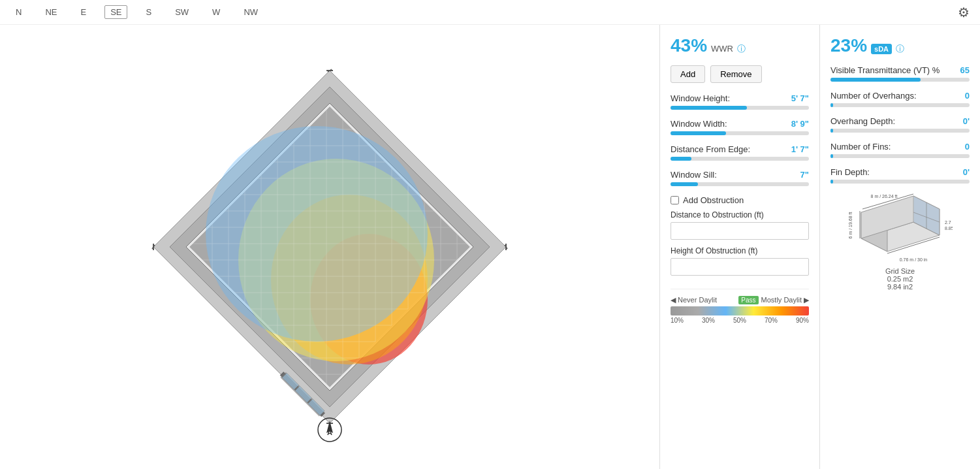 This screenshot has height=469, width=980. Describe the element at coordinates (740, 133) in the screenshot. I see `window-width-track` at that location.